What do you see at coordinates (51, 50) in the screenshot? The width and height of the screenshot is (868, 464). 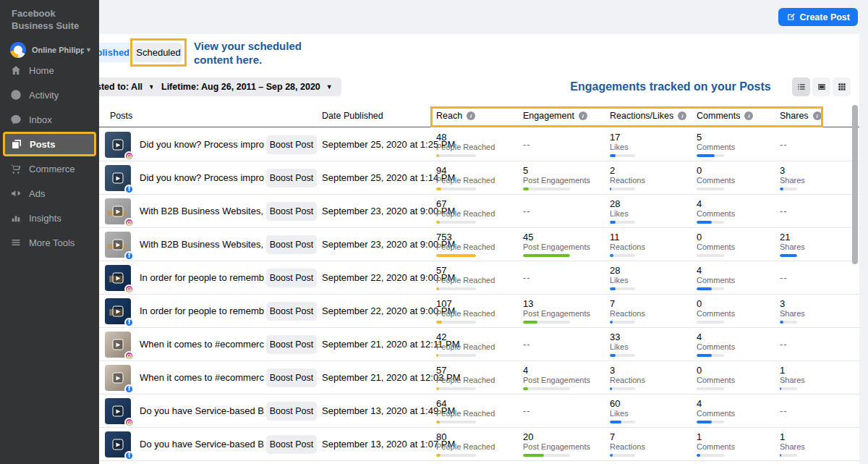 I see `business-selector: Online Philippine… ▼` at bounding box center [51, 50].